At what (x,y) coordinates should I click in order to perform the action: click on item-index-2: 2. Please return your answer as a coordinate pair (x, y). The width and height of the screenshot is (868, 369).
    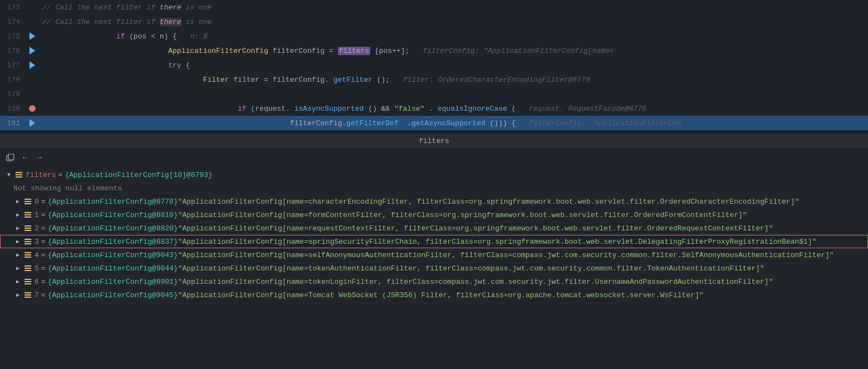
    Looking at the image, I should click on (37, 228).